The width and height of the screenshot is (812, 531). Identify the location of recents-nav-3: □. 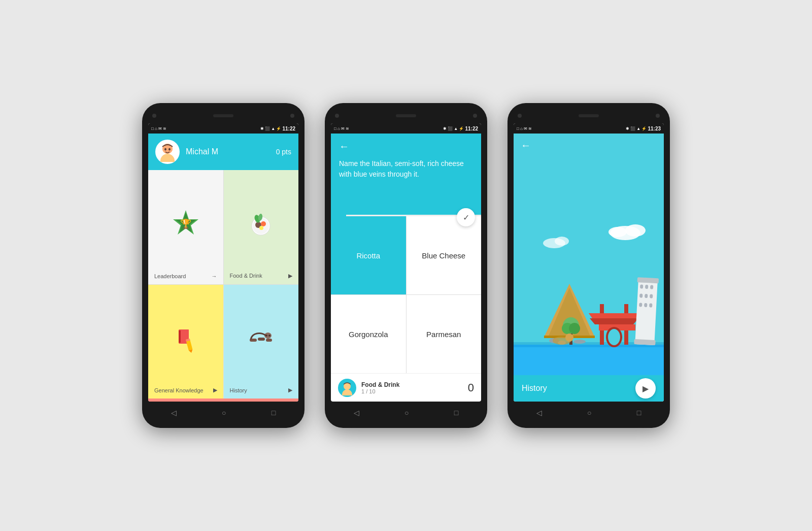
(639, 413).